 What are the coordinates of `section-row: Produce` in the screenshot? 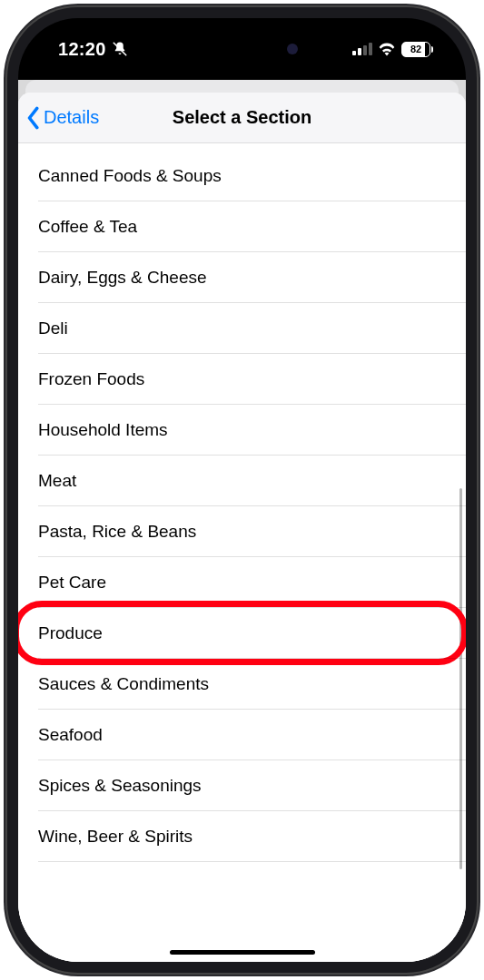 It's located at (242, 633).